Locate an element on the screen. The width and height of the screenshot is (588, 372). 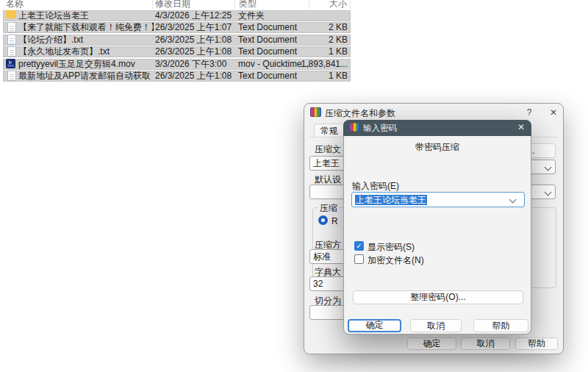
organize-passwords-button: 整理密码(O)... is located at coordinates (438, 297).